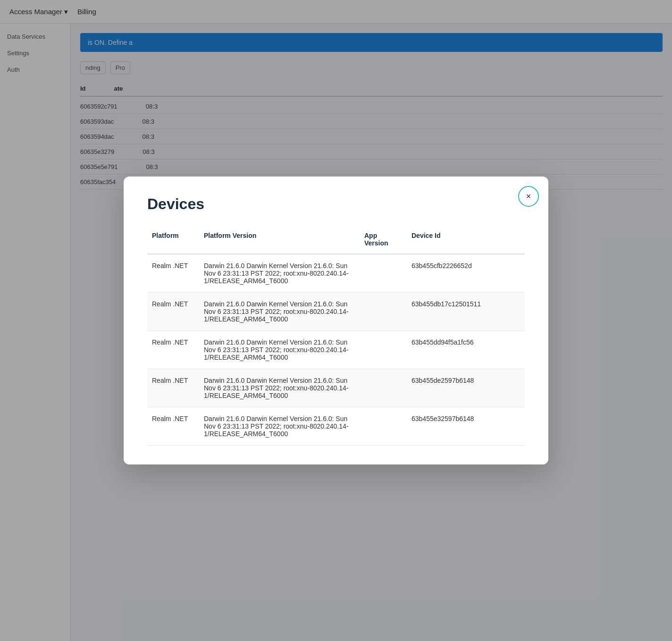 Image resolution: width=672 pixels, height=641 pixels. I want to click on cell-platform-4: Realm .NET, so click(173, 427).